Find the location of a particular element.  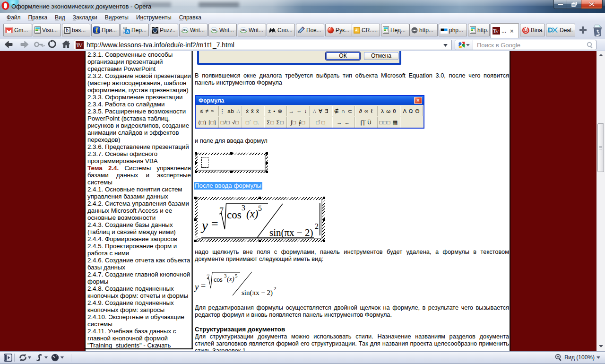

back-button is located at coordinates (9, 44).